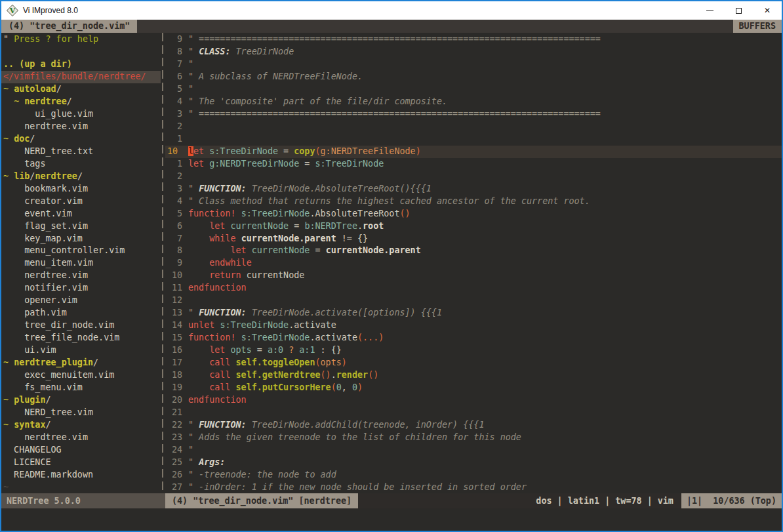  I want to click on minimize-button, so click(710, 10).